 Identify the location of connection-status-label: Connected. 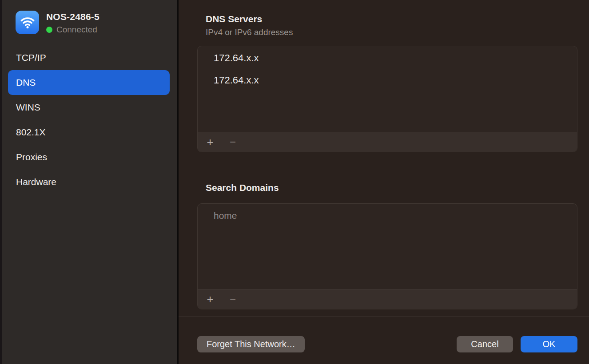
(77, 30).